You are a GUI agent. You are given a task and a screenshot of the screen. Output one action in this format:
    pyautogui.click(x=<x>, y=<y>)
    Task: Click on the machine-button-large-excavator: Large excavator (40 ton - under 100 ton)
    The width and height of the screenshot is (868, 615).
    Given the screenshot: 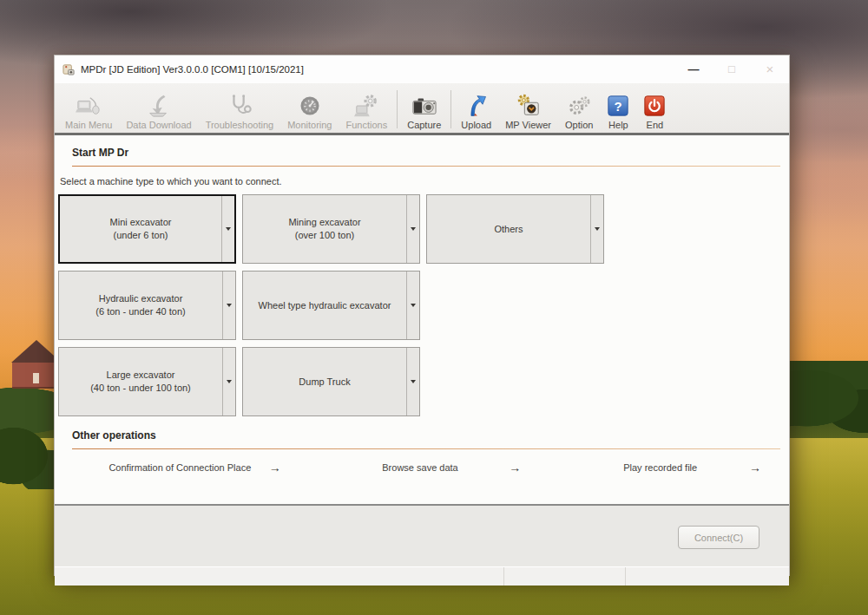 What is the action you would take?
    pyautogui.click(x=148, y=382)
    